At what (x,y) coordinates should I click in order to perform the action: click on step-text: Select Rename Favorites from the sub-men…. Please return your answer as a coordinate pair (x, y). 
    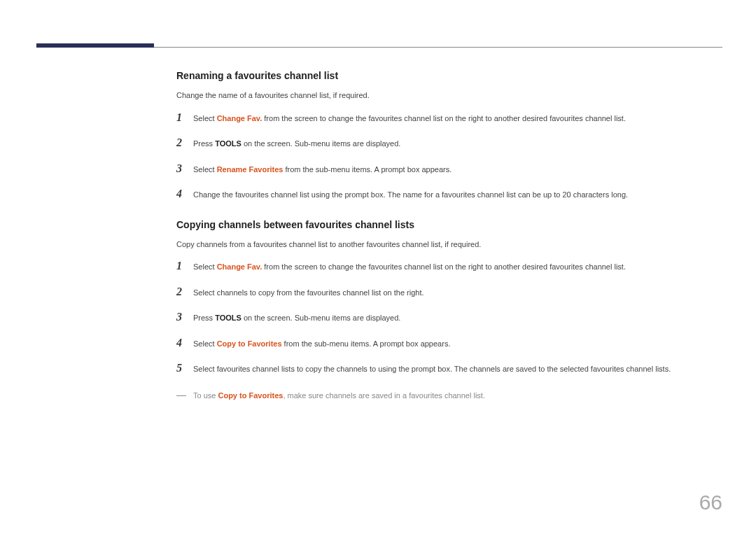
    Looking at the image, I should click on (322, 169).